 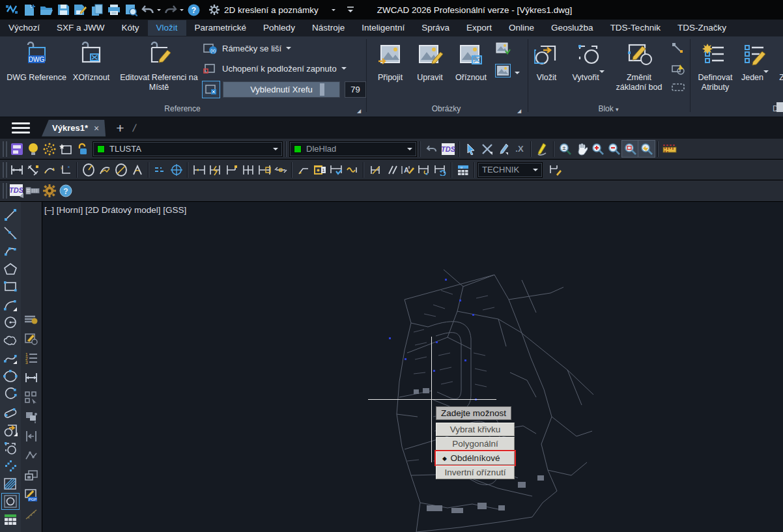 I want to click on zoom-window-button, so click(x=631, y=148).